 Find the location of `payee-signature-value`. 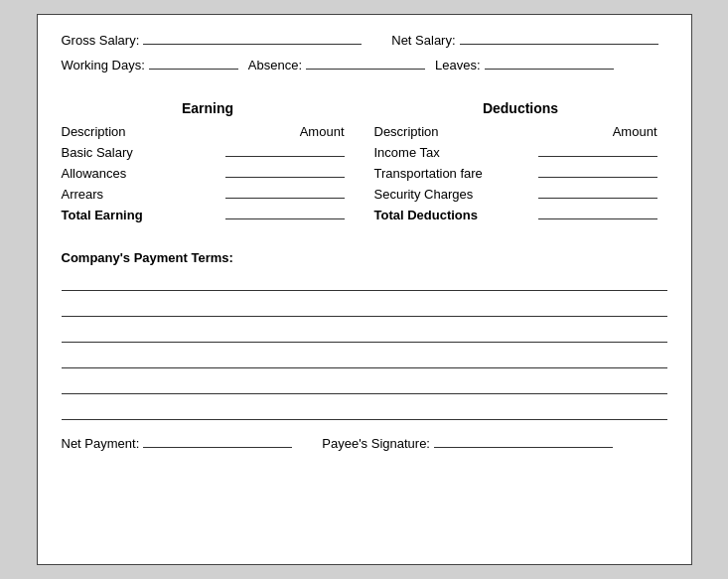

payee-signature-value is located at coordinates (523, 447).